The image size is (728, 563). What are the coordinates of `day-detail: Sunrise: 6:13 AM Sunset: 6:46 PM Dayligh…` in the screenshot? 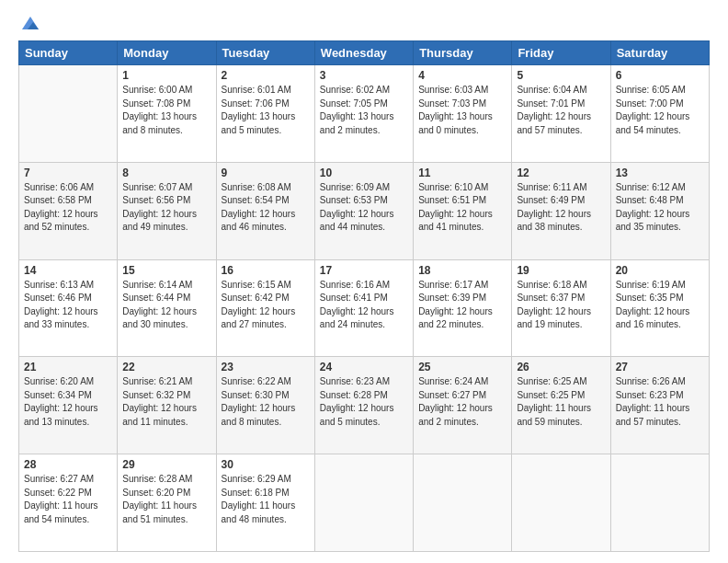 It's located at (68, 305).